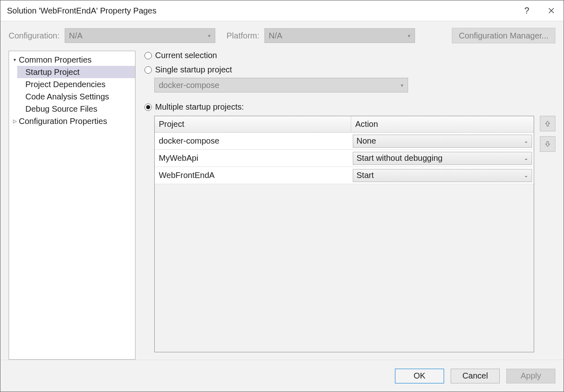 This screenshot has height=392, width=564. Describe the element at coordinates (34, 36) in the screenshot. I see `configuration-label: Configuration:` at that location.